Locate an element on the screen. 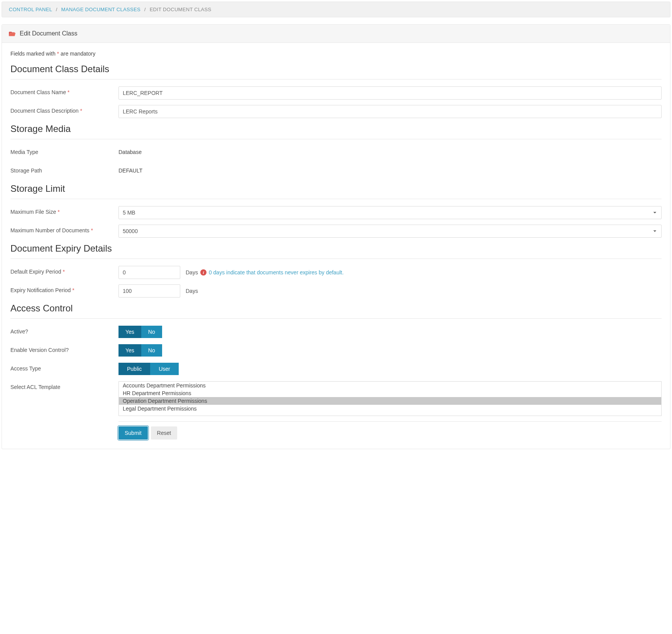  panel-title: Edit Document Class is located at coordinates (49, 34).